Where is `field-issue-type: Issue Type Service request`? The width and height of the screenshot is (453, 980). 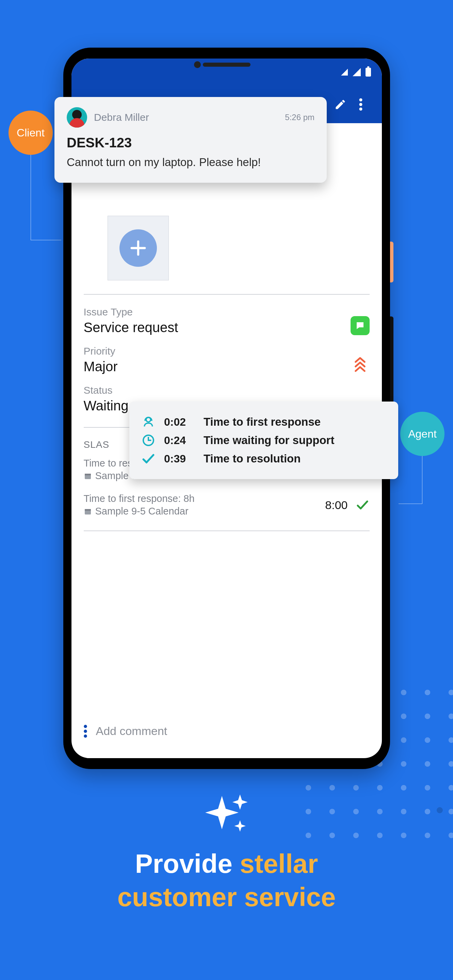 field-issue-type: Issue Type Service request is located at coordinates (227, 321).